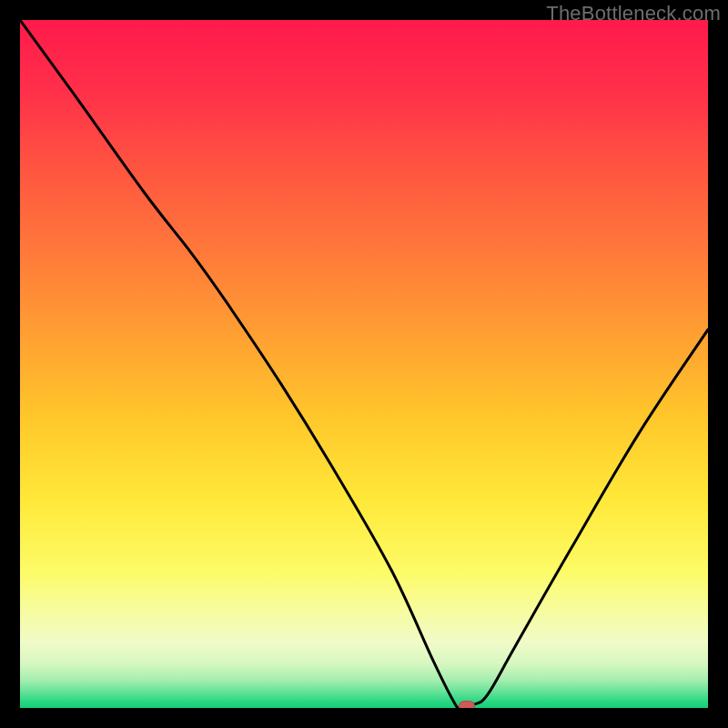 This screenshot has width=728, height=728. What do you see at coordinates (467, 704) in the screenshot?
I see `optimum-marker` at bounding box center [467, 704].